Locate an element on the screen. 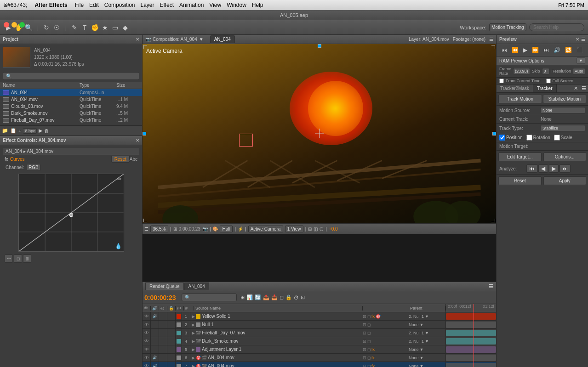 The height and width of the screenshot is (367, 588). menu-edit: Edit is located at coordinates (94, 5).